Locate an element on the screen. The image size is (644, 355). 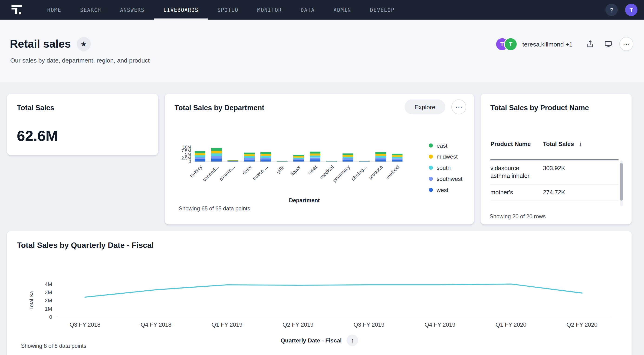
table-row: vidasource asthma inhaler303.92K is located at coordinates (554, 172).